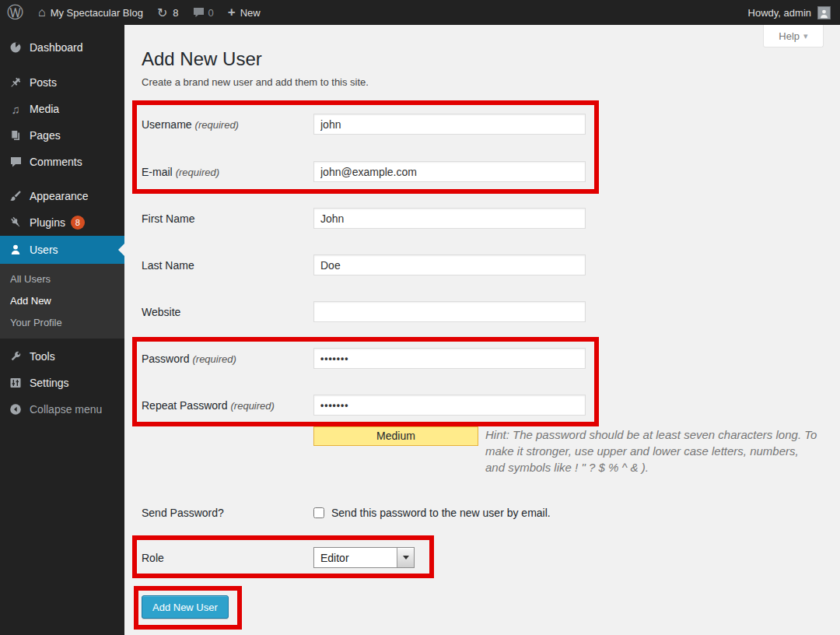 The image size is (840, 635). I want to click on sidebar-label: Posts, so click(44, 82).